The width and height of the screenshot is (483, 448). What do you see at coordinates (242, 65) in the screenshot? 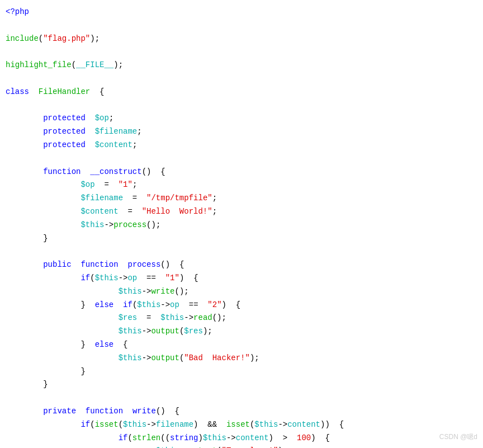
I see `code-line: highlight_file(__FILE__);` at bounding box center [242, 65].